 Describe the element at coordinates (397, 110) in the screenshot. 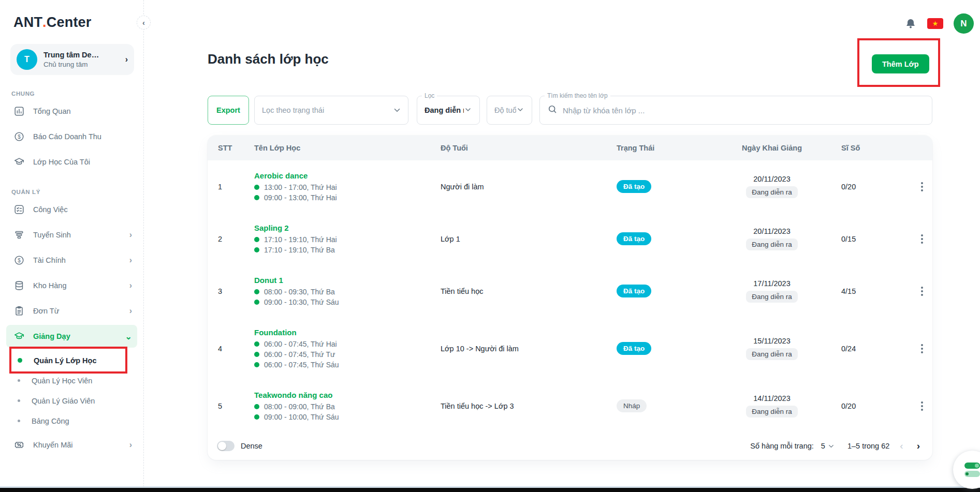

I see `chevron-down-icon` at that location.